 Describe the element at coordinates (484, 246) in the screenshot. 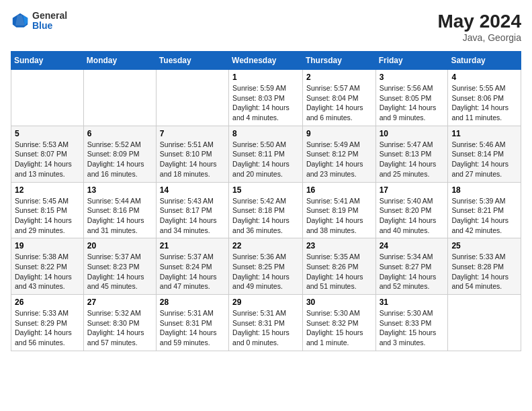

I see `day-number: 25` at that location.